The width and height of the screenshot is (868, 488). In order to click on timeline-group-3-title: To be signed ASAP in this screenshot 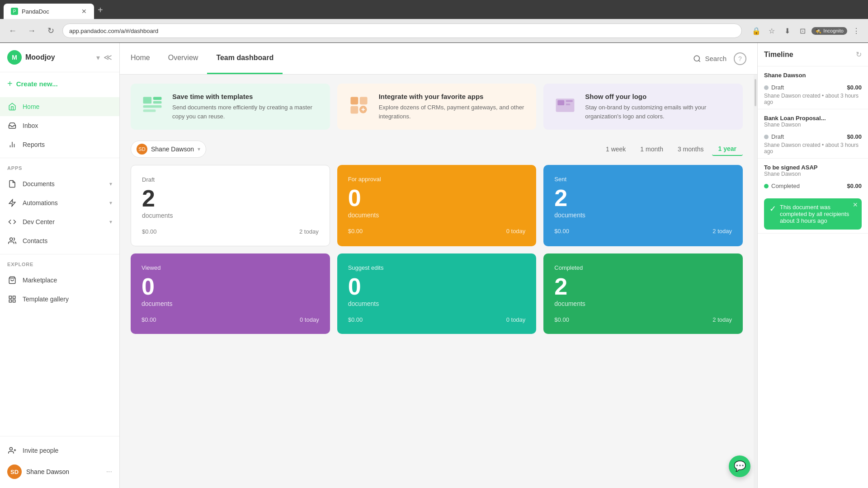, I will do `click(813, 167)`.